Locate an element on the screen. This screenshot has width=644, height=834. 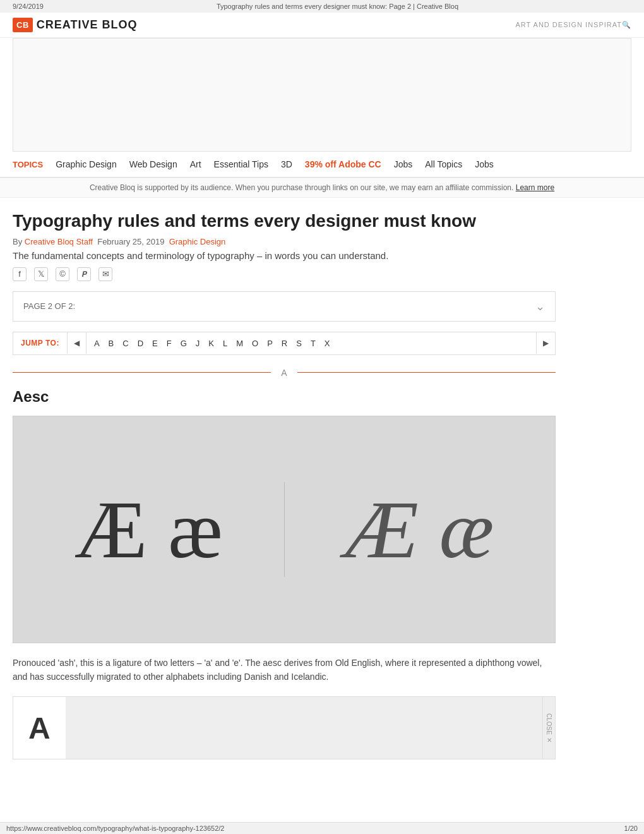
nav-all-topics: All Topics is located at coordinates (443, 164).